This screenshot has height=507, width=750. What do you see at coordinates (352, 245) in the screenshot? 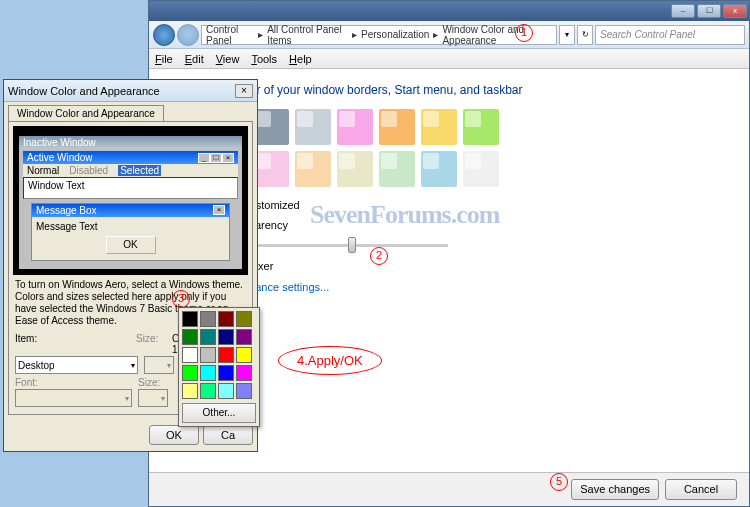
I see `slider-thumb` at bounding box center [352, 245].